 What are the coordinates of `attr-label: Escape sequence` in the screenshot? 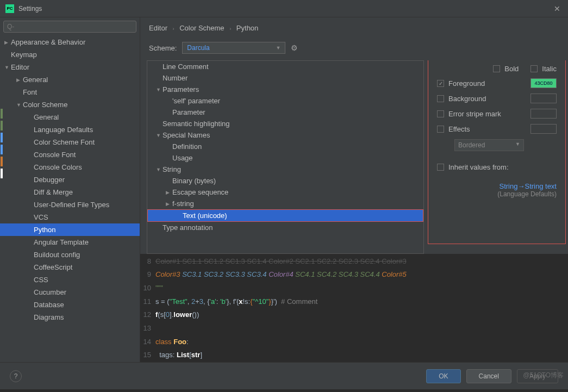 It's located at (200, 192).